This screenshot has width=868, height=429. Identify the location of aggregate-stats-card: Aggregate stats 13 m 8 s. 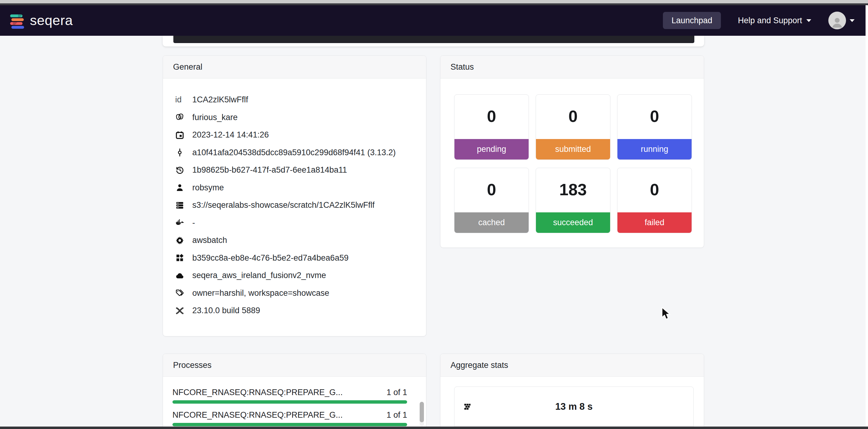
(572, 391).